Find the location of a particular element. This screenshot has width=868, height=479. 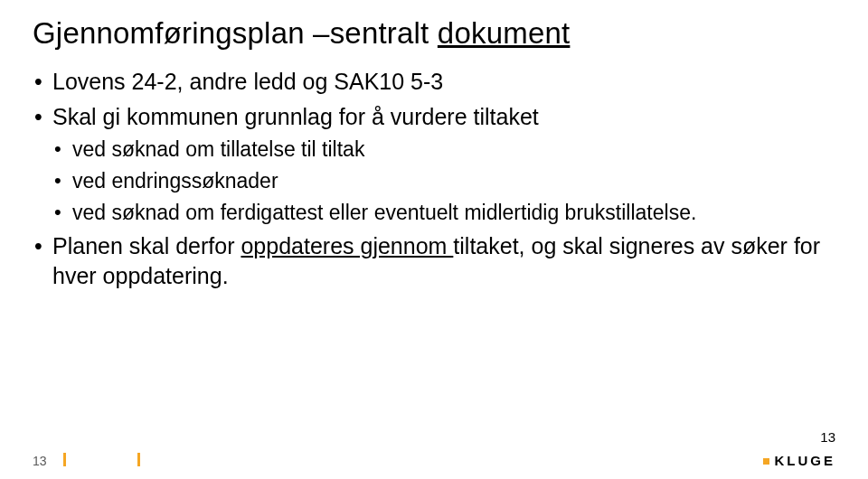

bullet-3-pre: Planen skal derfor is located at coordinates (146, 246).